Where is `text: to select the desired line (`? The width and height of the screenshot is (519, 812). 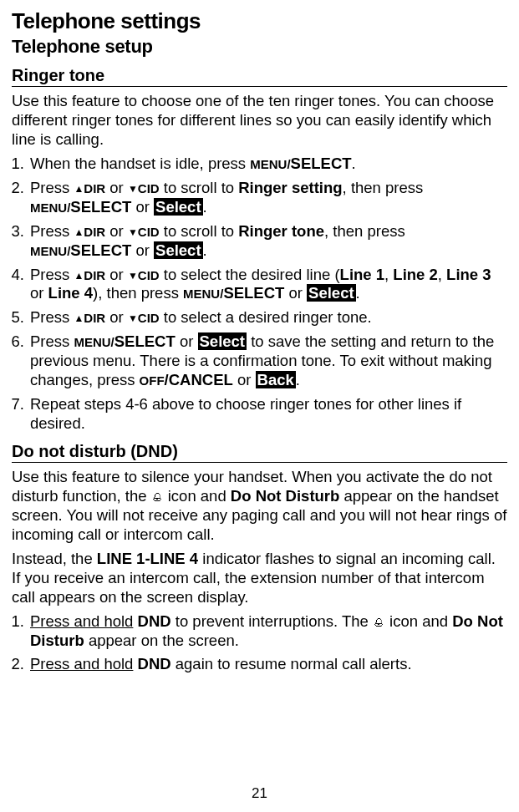 text: to select the desired line ( is located at coordinates (250, 274).